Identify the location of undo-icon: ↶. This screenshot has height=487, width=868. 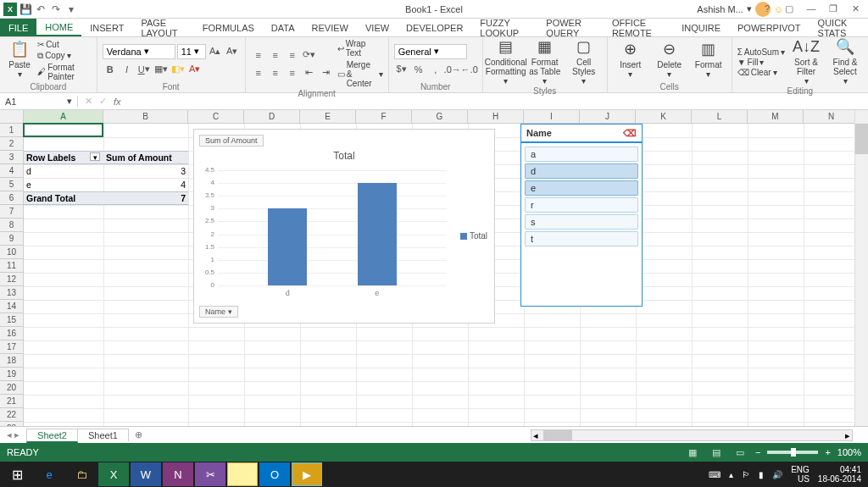
(41, 9).